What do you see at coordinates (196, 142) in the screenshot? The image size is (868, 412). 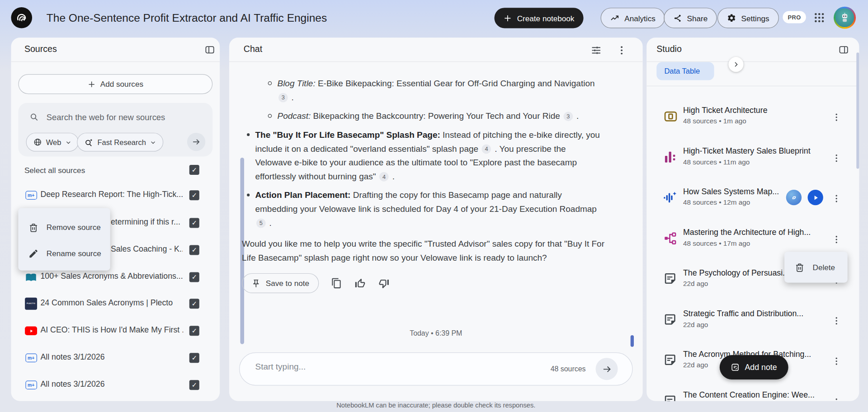 I see `search-submit-icon` at bounding box center [196, 142].